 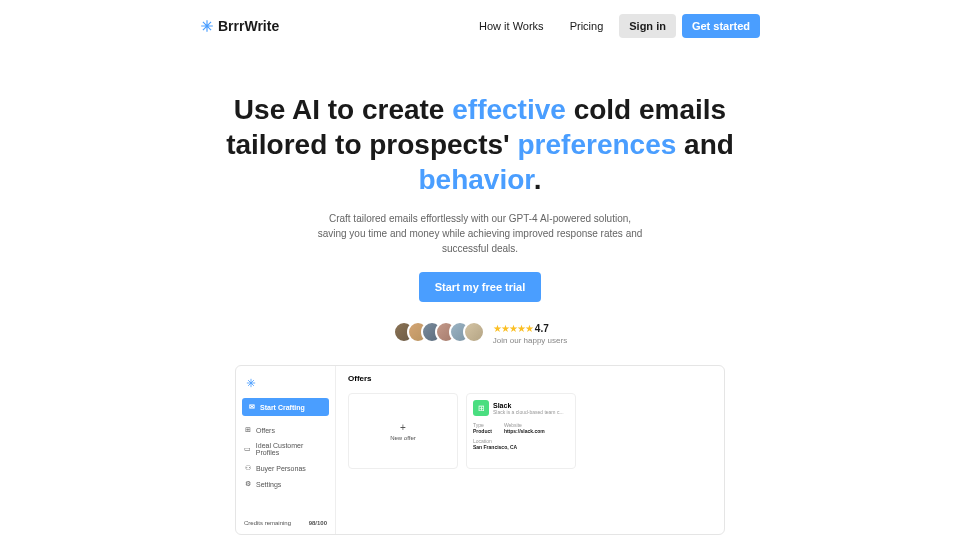 What do you see at coordinates (286, 449) in the screenshot?
I see `sidebar-item-profiles: ▭Ideal Customer Profiles` at bounding box center [286, 449].